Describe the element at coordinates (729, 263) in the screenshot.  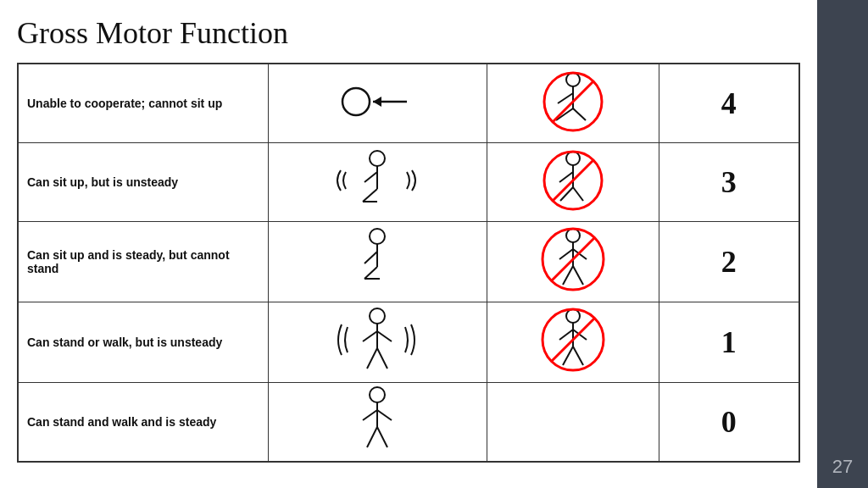
I see `row-3-score: 2` at that location.